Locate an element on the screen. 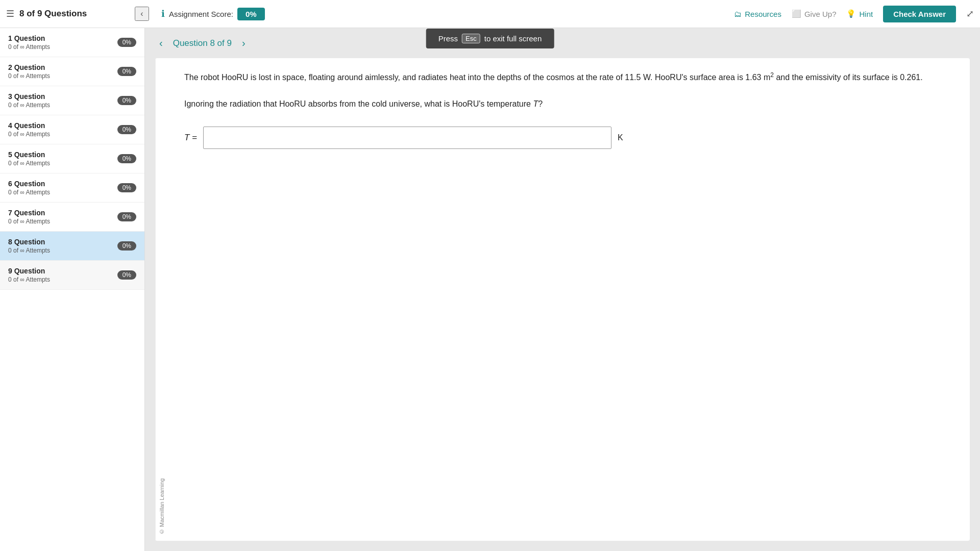  t-equals-label: T = is located at coordinates (191, 138).